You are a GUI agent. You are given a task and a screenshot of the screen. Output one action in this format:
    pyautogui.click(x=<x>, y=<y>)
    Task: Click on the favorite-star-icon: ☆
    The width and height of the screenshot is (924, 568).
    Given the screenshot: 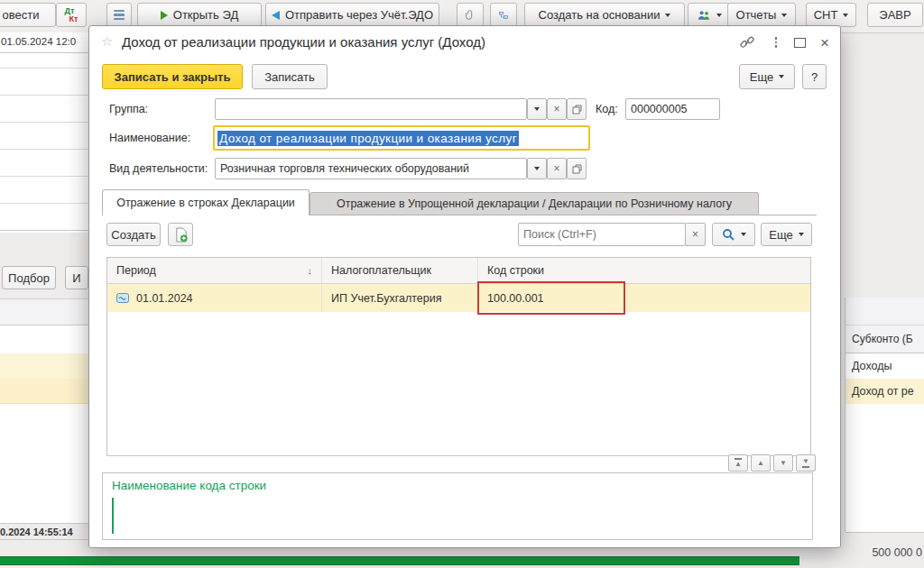 What is the action you would take?
    pyautogui.click(x=106, y=41)
    